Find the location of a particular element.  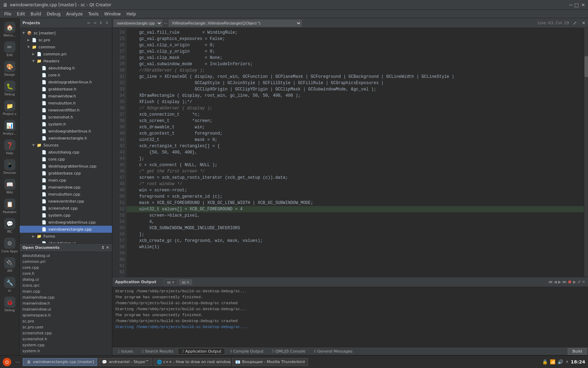

tree-item: 📄desktopgrabberlinux.h is located at coordinates (66, 82).